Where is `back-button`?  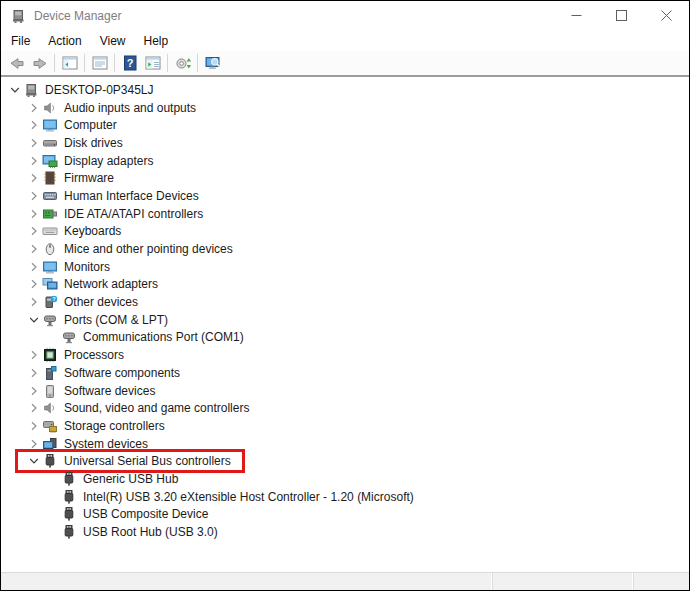
back-button is located at coordinates (16, 63).